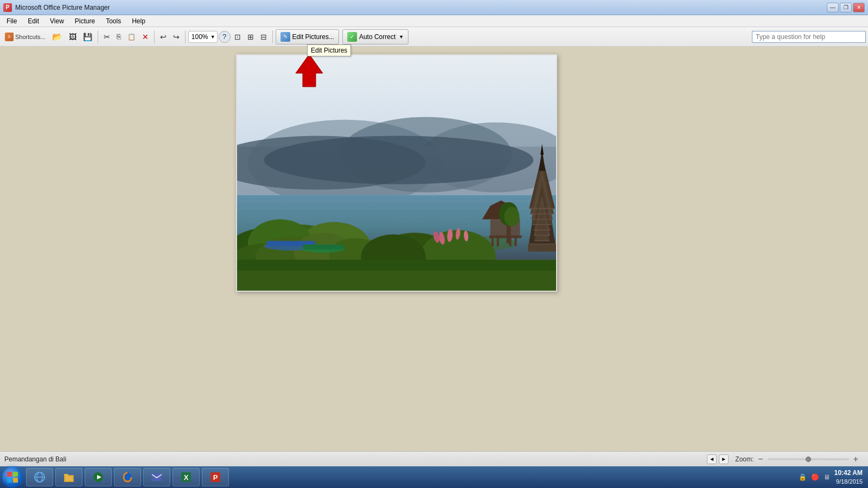  What do you see at coordinates (163, 37) in the screenshot?
I see `undo-button: ↩` at bounding box center [163, 37].